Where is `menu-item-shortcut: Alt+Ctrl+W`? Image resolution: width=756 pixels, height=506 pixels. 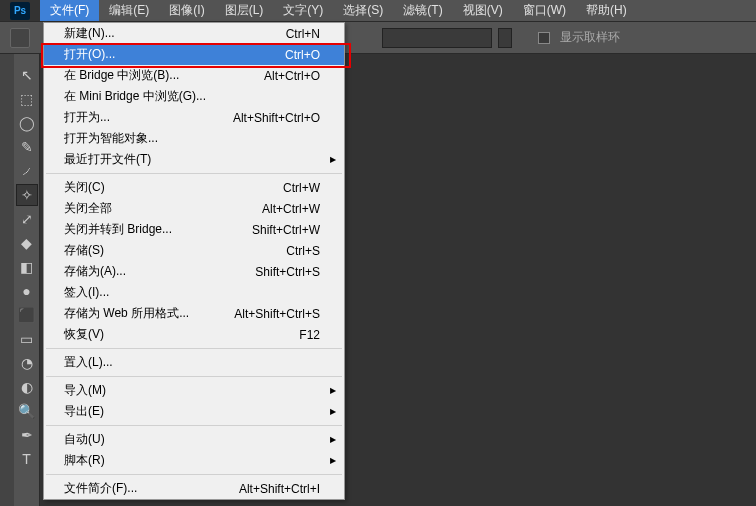 menu-item-shortcut: Alt+Ctrl+W is located at coordinates (275, 209).